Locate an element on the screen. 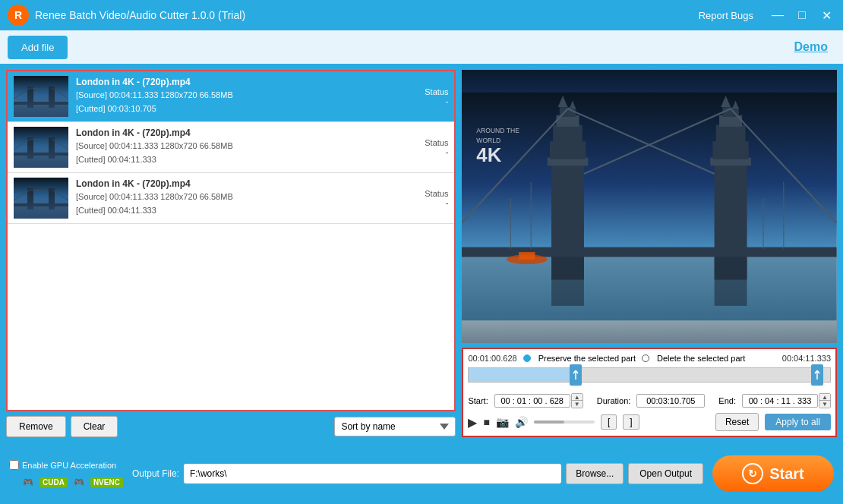 The image size is (843, 504). window-controls: — □ ✕ is located at coordinates (802, 15).